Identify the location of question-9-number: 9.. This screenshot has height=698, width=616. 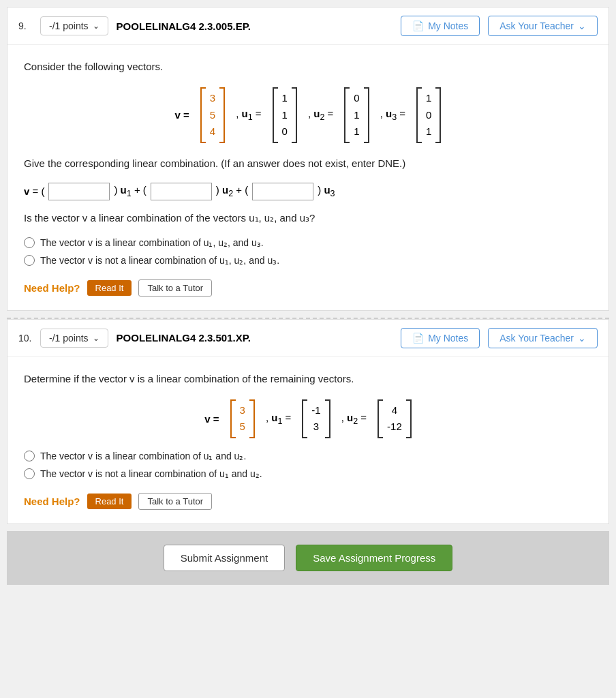
(25, 26).